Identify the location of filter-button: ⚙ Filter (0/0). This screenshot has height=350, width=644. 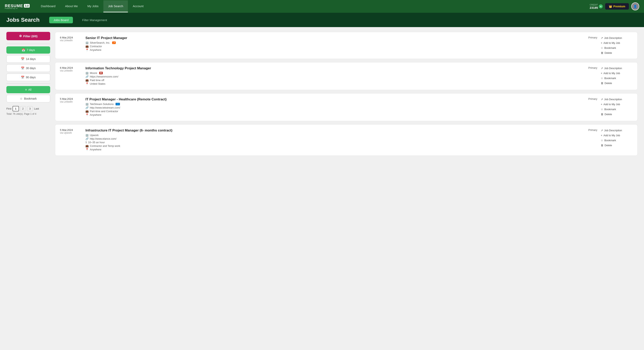
(28, 36).